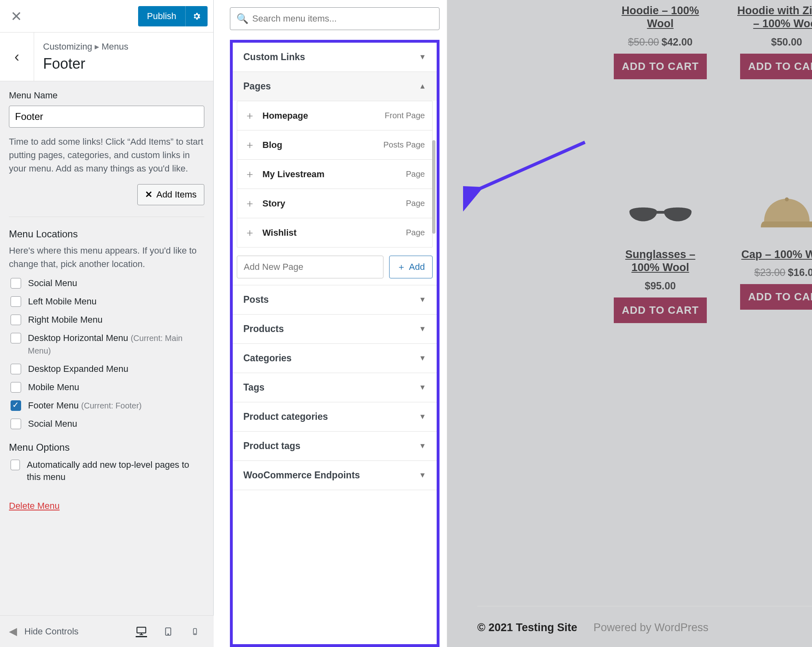 This screenshot has height=647, width=812. Describe the element at coordinates (774, 253) in the screenshot. I see `product-card: SALE Cap – 100% Wool $23.00$16.00 ADD TO…` at that location.